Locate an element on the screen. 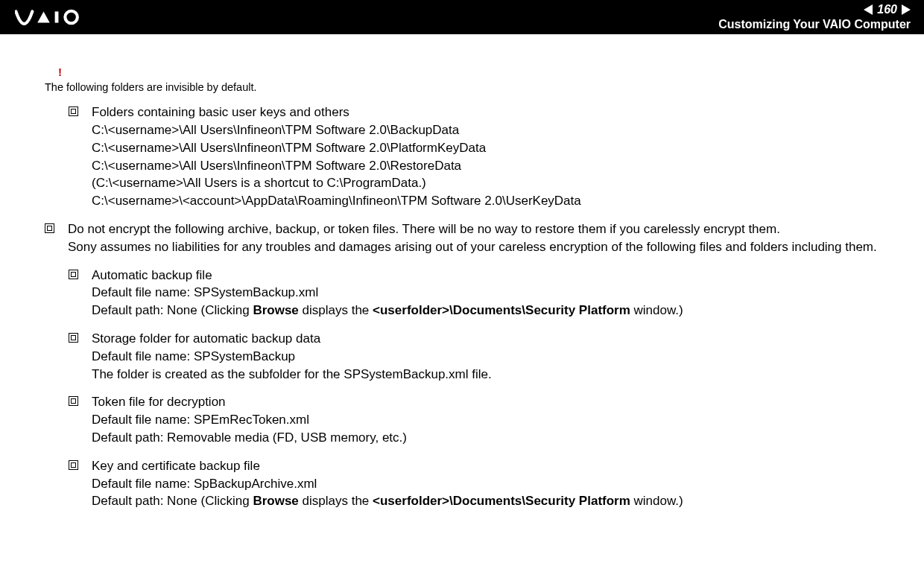 The image size is (924, 566). item-title: Automatic backup file is located at coordinates (496, 276).